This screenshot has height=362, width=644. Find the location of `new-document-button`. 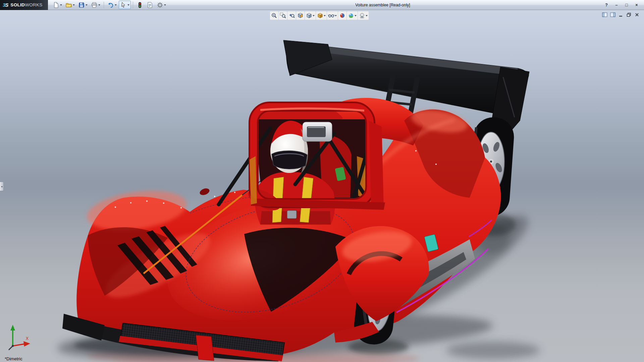

new-document-button is located at coordinates (57, 5).